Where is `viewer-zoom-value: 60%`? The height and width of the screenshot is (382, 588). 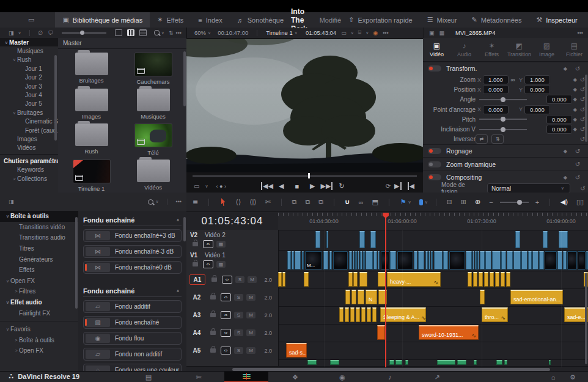
viewer-zoom-value: 60% is located at coordinates (200, 33).